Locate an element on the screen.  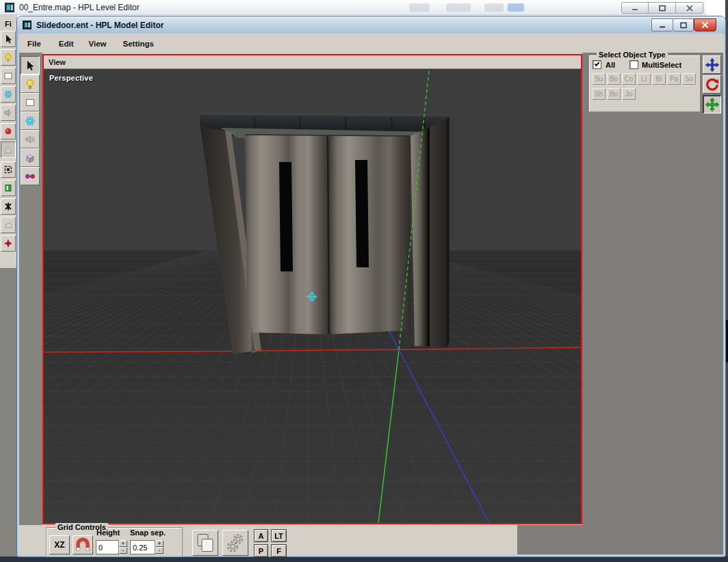
lighting-toggle-button: LT is located at coordinates (279, 536).